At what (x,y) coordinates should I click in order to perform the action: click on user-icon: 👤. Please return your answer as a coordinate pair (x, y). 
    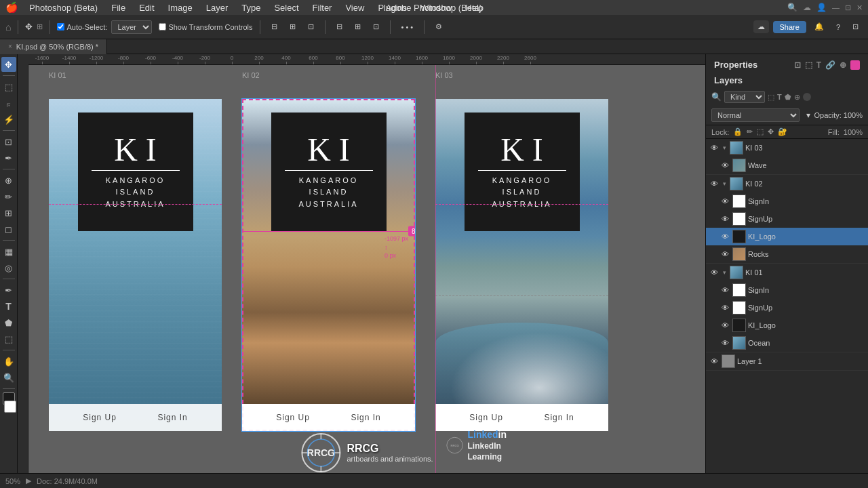
    Looking at the image, I should click on (822, 7).